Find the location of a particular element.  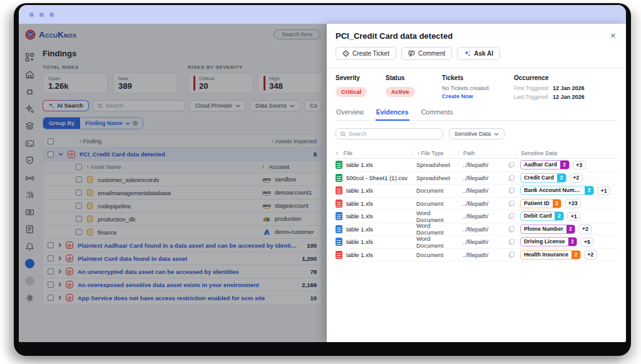

finding-row: @ App Service does not have access restr… is located at coordinates (182, 298).